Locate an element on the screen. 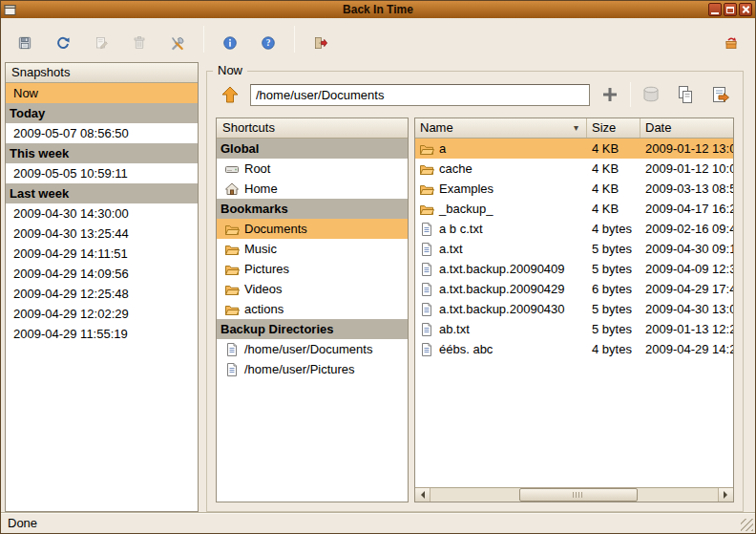 The height and width of the screenshot is (534, 756). snapshot-item: 2009-04-29 12:25:48 is located at coordinates (101, 294).